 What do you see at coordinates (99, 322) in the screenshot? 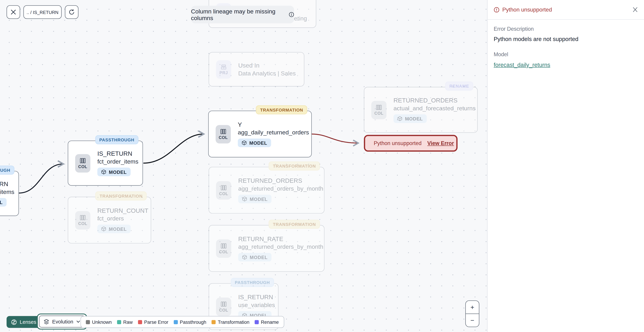
I see `legend-item-unknown: Unknown` at bounding box center [99, 322].